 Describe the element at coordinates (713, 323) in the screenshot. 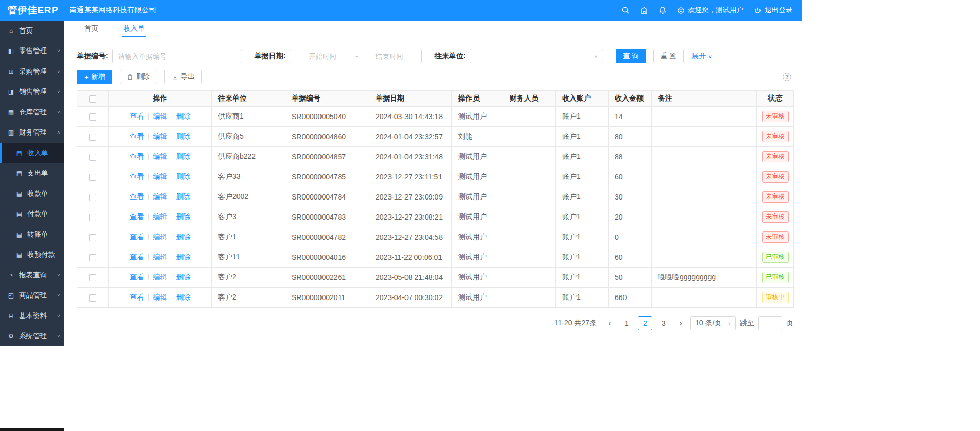

I see `page-size-select: 10 条/页 ∨` at that location.